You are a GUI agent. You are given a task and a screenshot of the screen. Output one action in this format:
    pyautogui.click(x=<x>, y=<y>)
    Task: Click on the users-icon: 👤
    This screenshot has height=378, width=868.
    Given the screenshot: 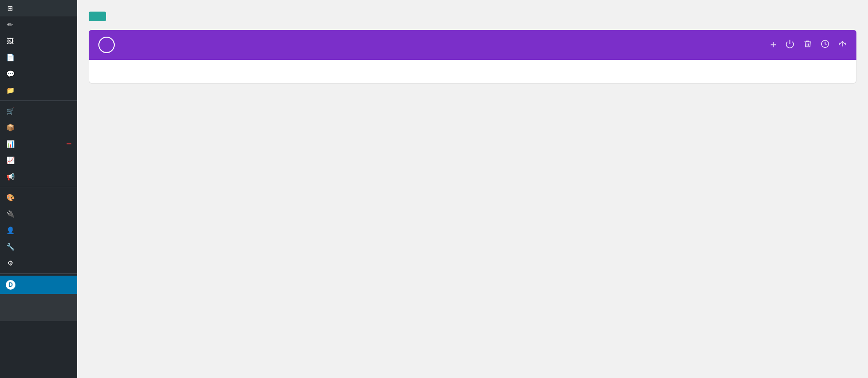 What is the action you would take?
    pyautogui.click(x=10, y=230)
    